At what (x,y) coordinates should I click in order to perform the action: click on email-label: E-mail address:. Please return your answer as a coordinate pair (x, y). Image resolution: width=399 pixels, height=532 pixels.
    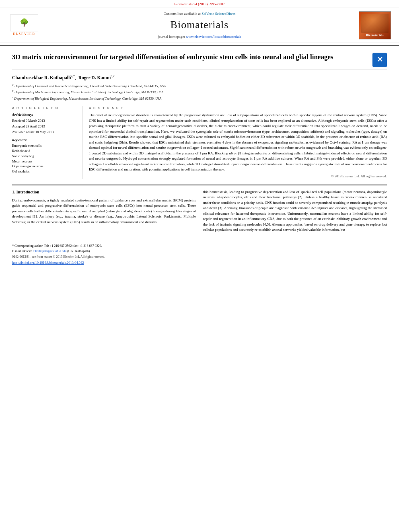
    Looking at the image, I should click on (23, 251).